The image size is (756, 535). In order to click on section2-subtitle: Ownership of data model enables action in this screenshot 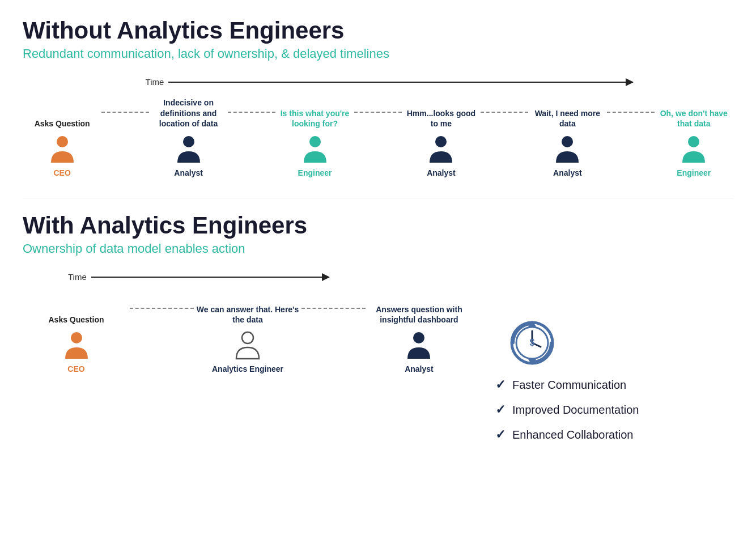, I will do `click(378, 249)`.